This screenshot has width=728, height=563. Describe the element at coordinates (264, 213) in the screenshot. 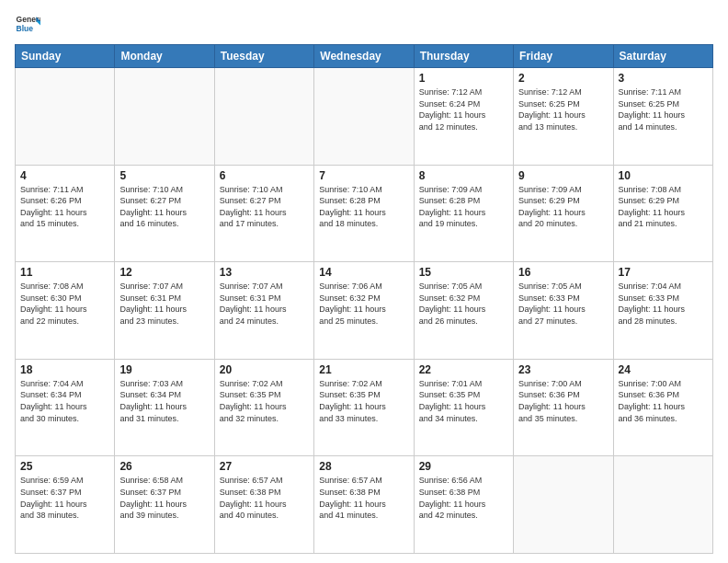

I see `calendar-cell: 6Sunrise: 7:10 AMSunset: 6:27 PMDaylight…` at that location.